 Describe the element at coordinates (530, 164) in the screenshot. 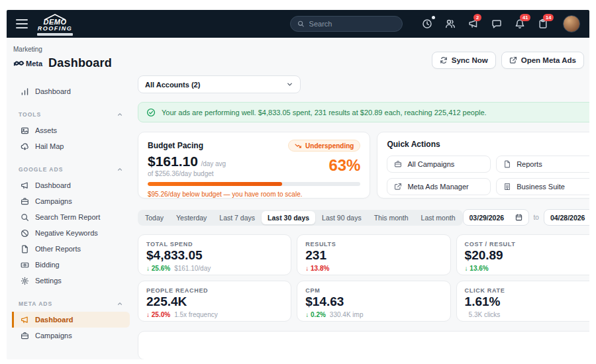

I see `reports-label: Reports` at that location.